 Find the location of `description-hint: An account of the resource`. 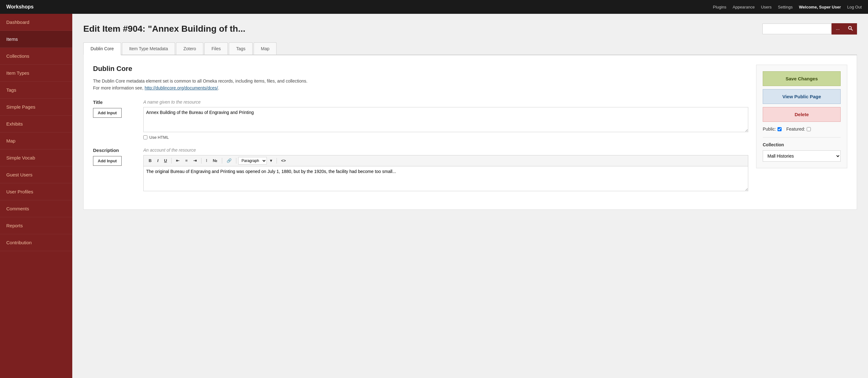

description-hint: An account of the resource is located at coordinates (446, 150).